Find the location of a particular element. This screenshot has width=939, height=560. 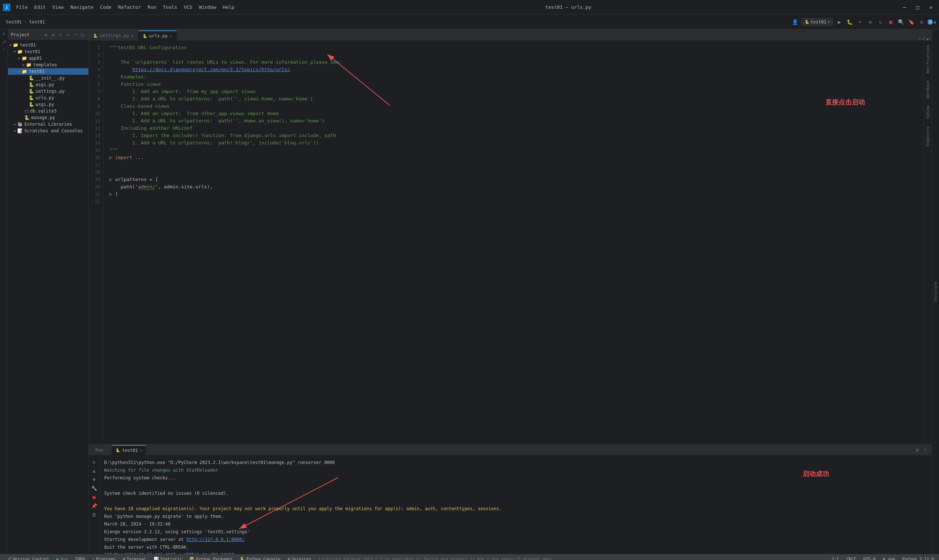

status-services-label: Services is located at coordinates (301, 558).